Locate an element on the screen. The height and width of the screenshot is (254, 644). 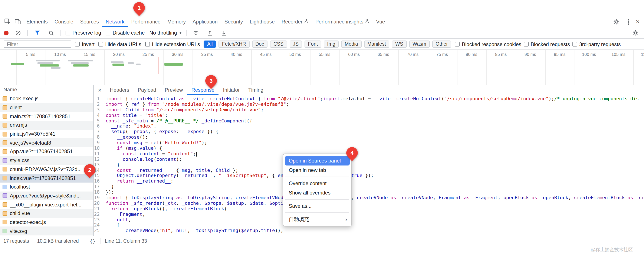
menu-item-override-content: Override content is located at coordinates (318, 183).